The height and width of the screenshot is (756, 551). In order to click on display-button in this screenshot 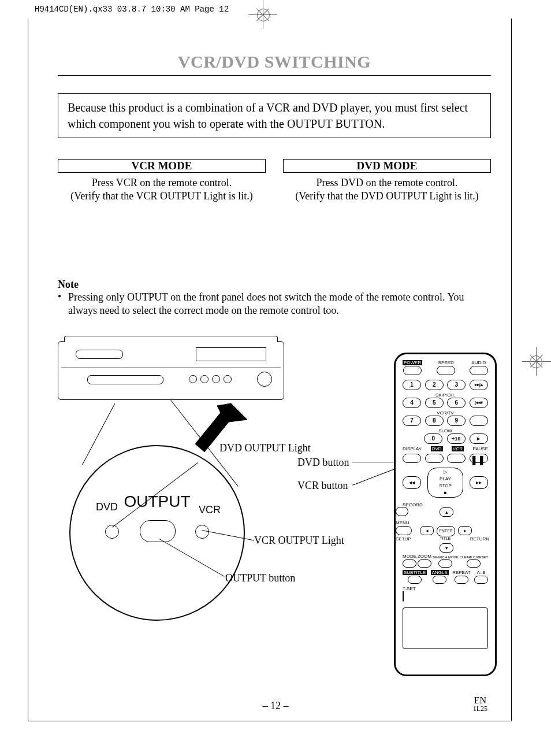, I will do `click(412, 458)`.